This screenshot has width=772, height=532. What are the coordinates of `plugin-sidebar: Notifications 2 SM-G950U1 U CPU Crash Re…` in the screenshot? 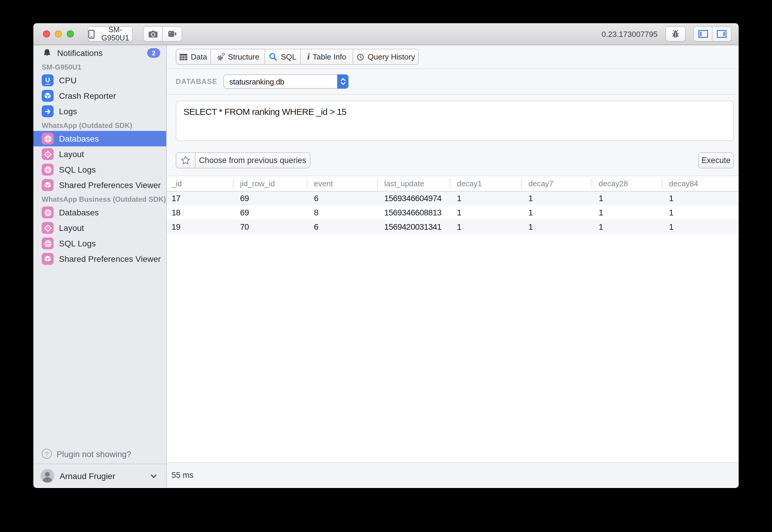 It's located at (100, 266).